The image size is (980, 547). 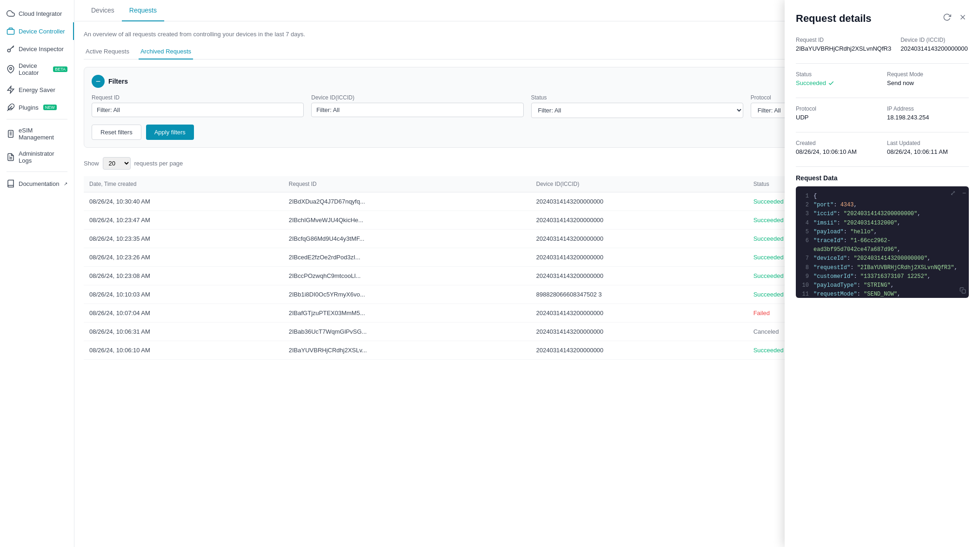 I want to click on sidebar-label: Device Locator, so click(x=33, y=69).